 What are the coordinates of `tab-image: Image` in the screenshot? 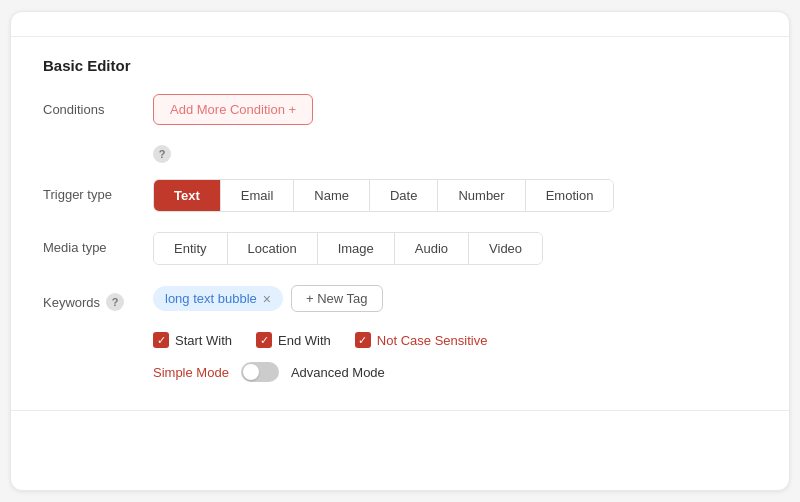 It's located at (356, 248).